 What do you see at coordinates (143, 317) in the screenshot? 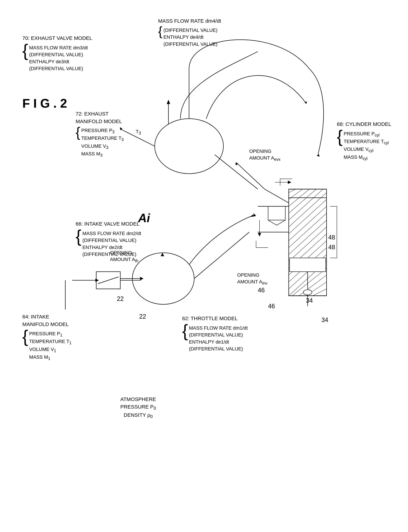
I see `ref-22-label: 22` at bounding box center [143, 317].